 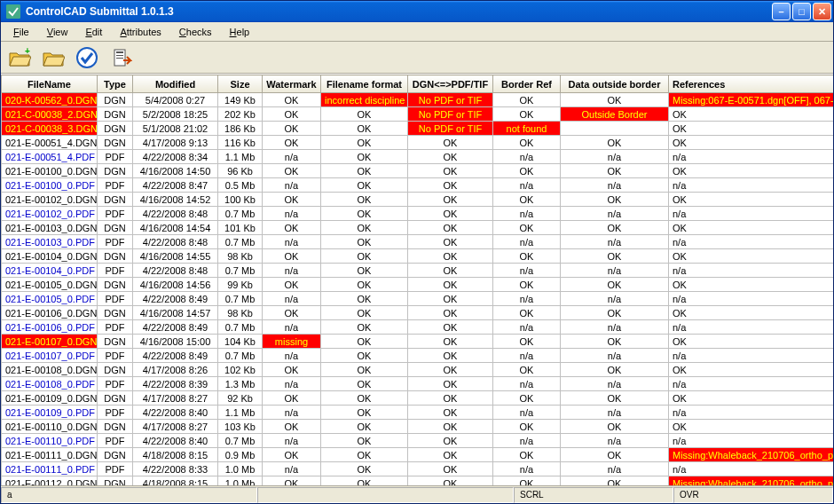 I want to click on col-header-7: Border Ref, so click(x=527, y=84).